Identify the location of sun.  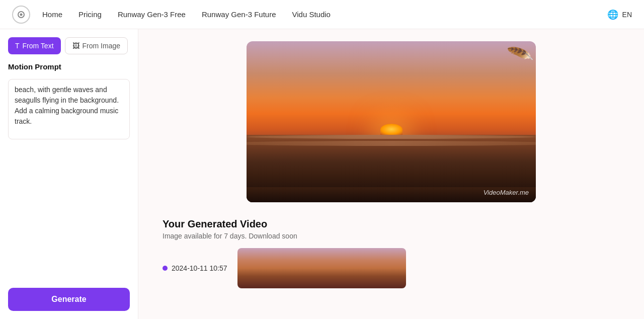
(391, 129).